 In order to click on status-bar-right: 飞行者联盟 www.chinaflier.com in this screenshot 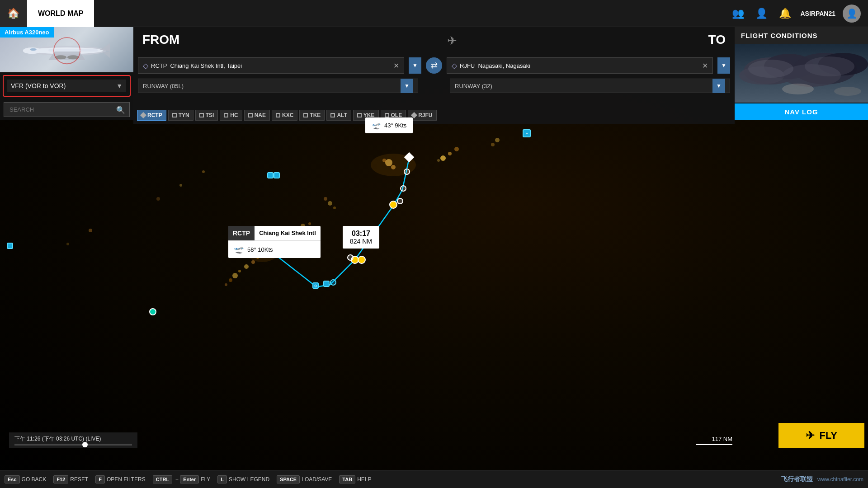, I will do `click(822, 479)`.